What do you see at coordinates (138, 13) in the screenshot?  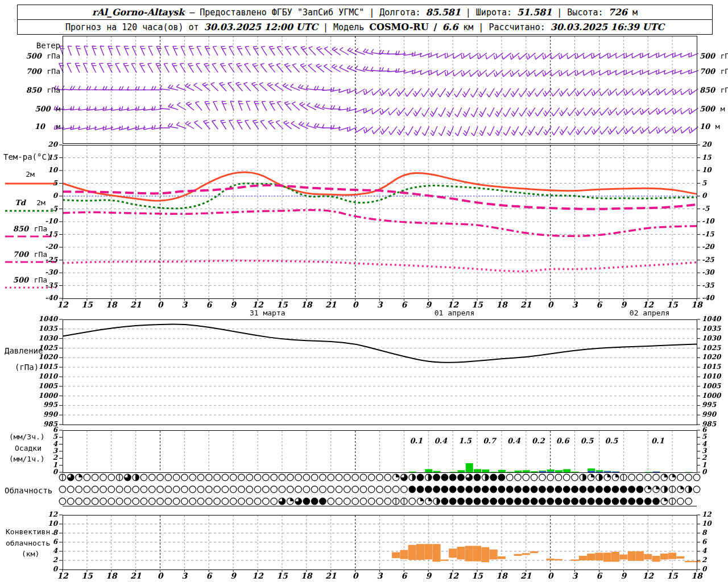 I see `station-name: rAl_Gorno-Altaysk` at bounding box center [138, 13].